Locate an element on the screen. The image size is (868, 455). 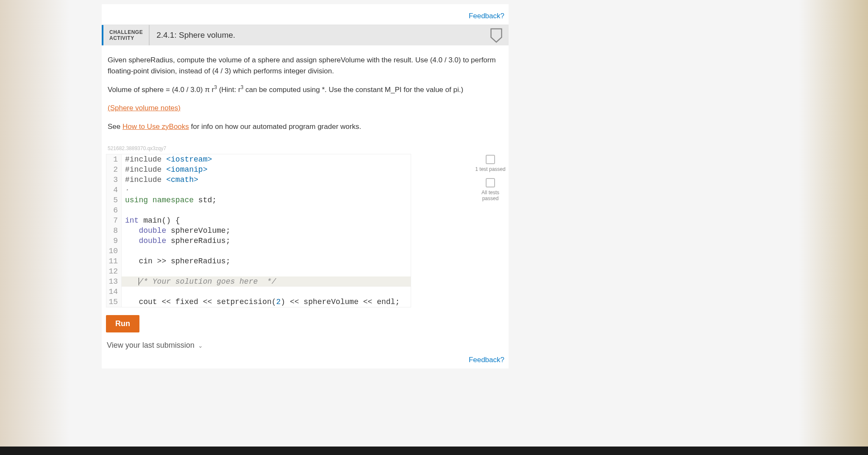
code-line: 6 is located at coordinates (259, 210).